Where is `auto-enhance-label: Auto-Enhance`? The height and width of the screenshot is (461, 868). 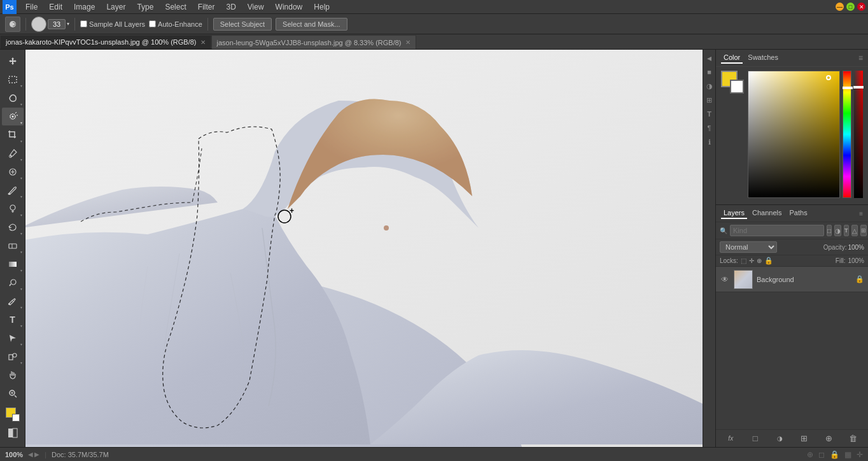 auto-enhance-label: Auto-Enhance is located at coordinates (180, 24).